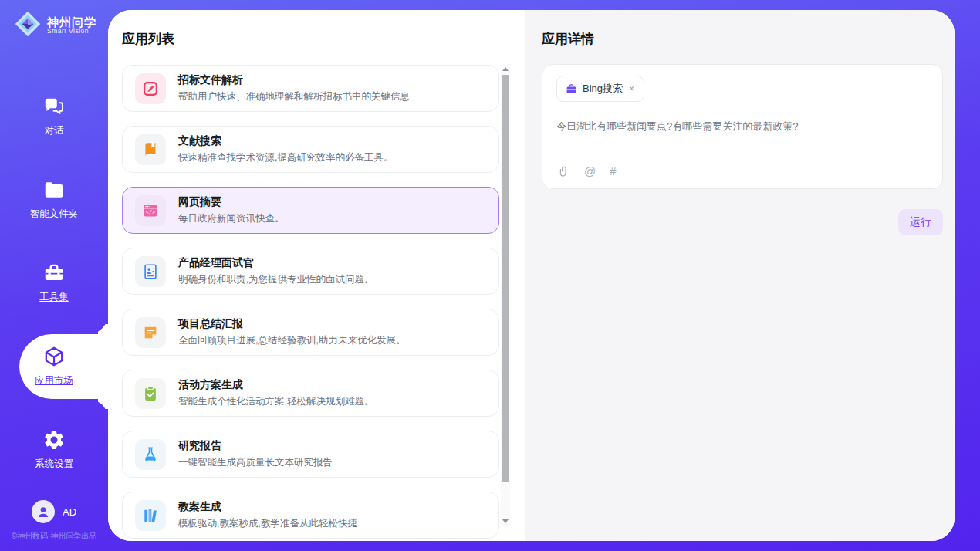  I want to click on prompt-card: Bing搜索 × 今日湖北有哪些新闻要点?有哪些需要关注的最新政策? @ #, so click(742, 127).